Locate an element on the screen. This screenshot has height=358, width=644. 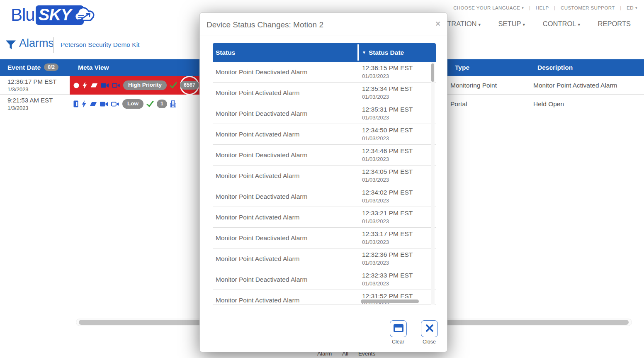
status-date-cell: 12:35:34 PM EST 01/03/2023 is located at coordinates (385, 93).